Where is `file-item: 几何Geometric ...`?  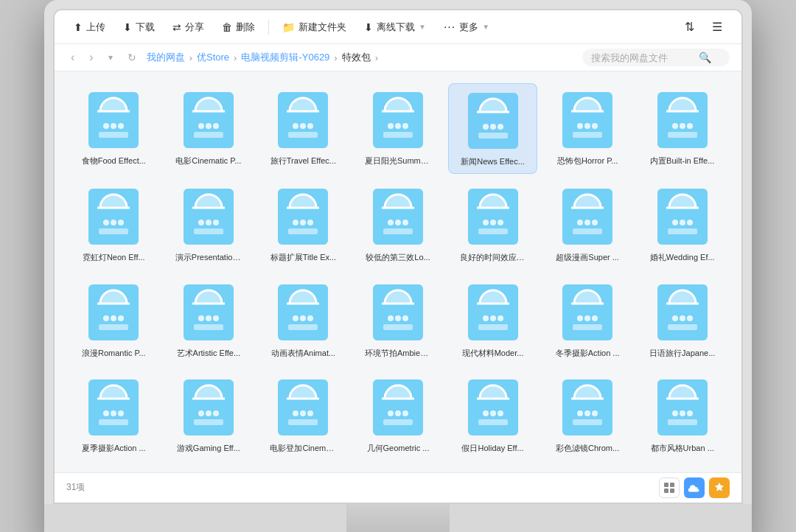
file-item: 几何Geometric ... is located at coordinates (398, 416).